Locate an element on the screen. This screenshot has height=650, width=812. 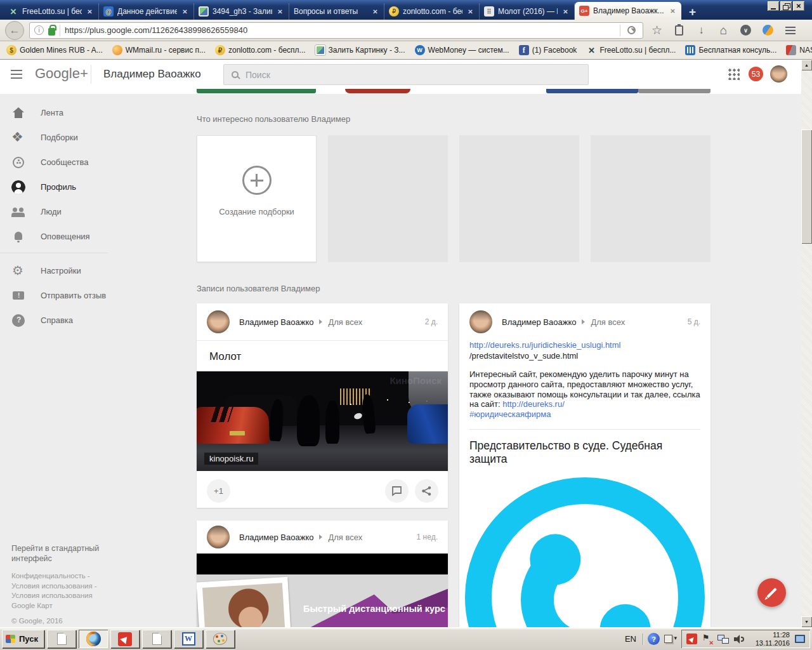
scroll-down-arrow-icon is located at coordinates (807, 622).